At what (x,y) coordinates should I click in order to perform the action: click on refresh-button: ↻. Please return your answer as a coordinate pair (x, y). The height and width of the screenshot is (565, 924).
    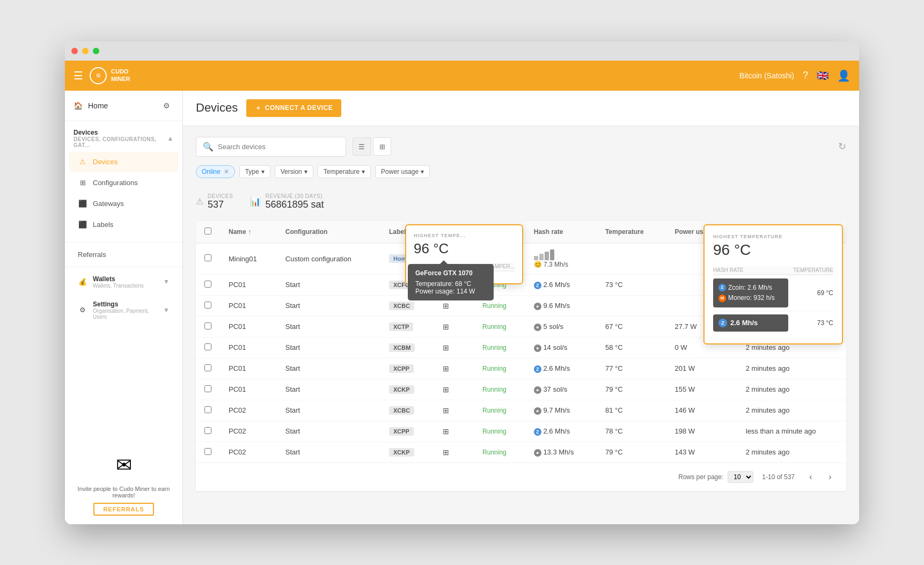
    Looking at the image, I should click on (842, 146).